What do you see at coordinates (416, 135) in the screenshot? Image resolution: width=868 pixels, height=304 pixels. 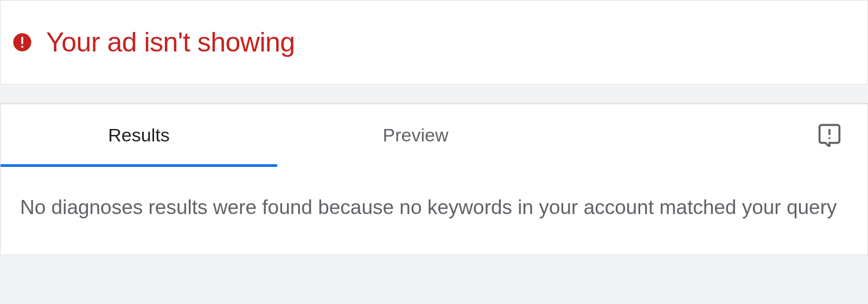 I see `tab-preview: Preview` at bounding box center [416, 135].